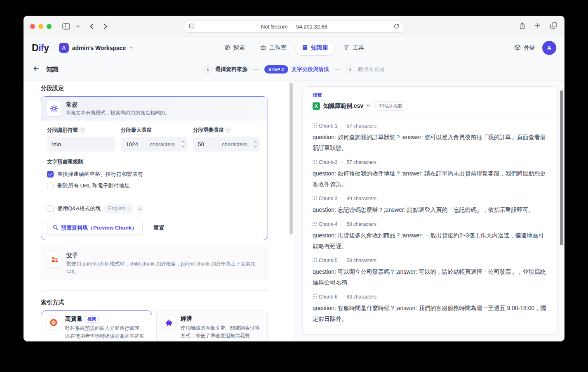 This screenshot has height=372, width=588. I want to click on preview-file-name: 知識庫範例.csv, so click(343, 106).